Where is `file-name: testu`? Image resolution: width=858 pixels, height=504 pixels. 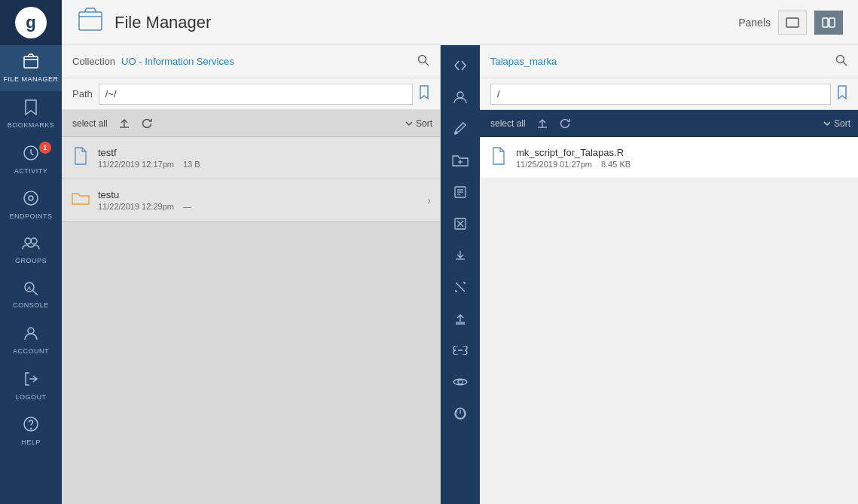 file-name: testu is located at coordinates (259, 194).